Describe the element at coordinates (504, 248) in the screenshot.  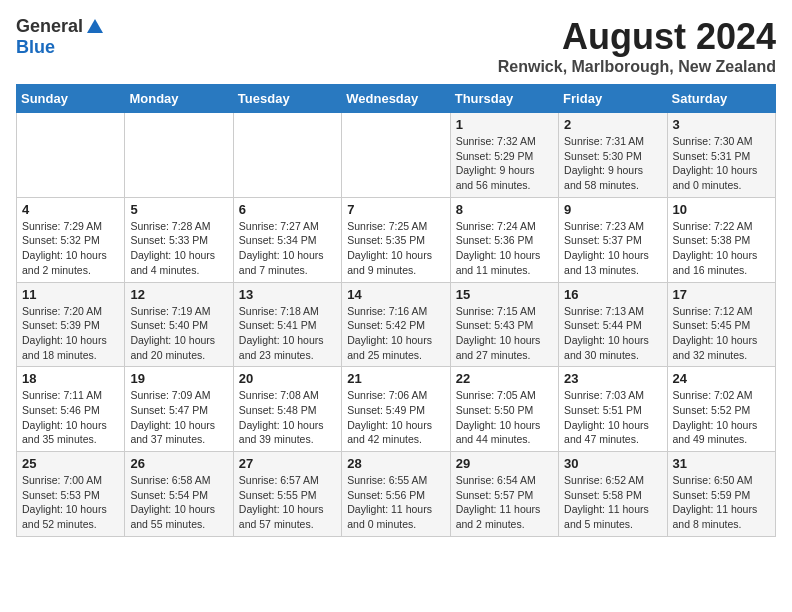
I see `day-info: Sunrise: 7:24 AM Sunset: 5:36 PM Dayligh…` at that location.